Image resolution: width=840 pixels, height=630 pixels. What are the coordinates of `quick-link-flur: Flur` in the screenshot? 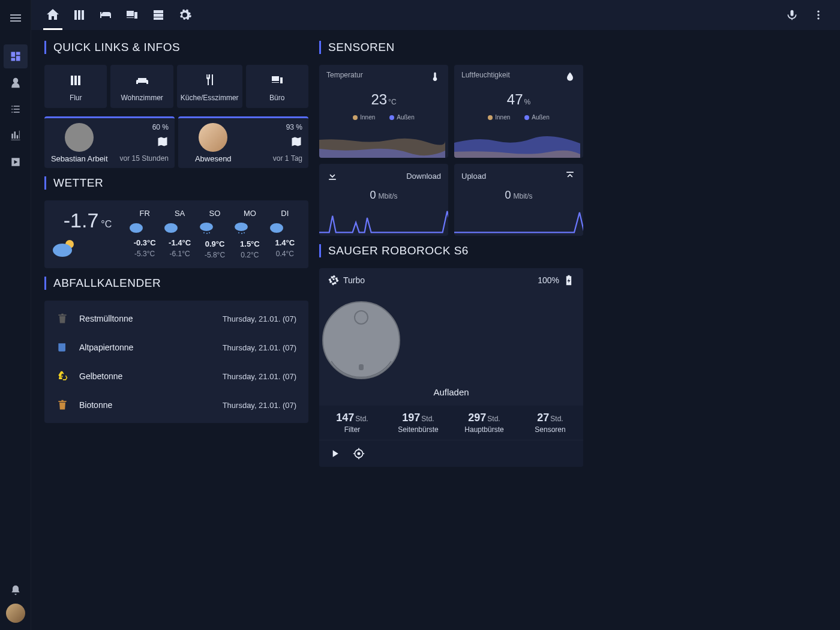 It's located at (76, 86).